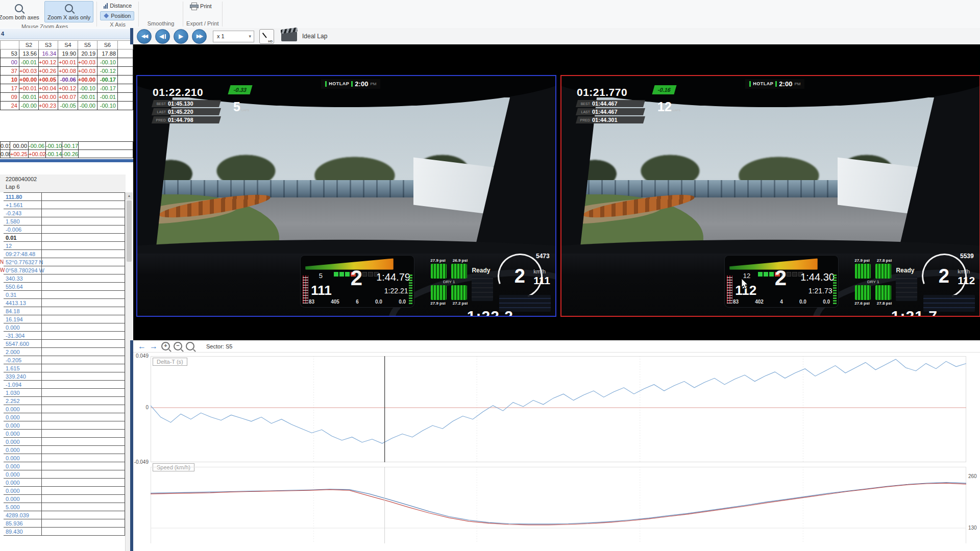 This screenshot has width=980, height=551. I want to click on sector-cell: -00.10, so click(108, 106).